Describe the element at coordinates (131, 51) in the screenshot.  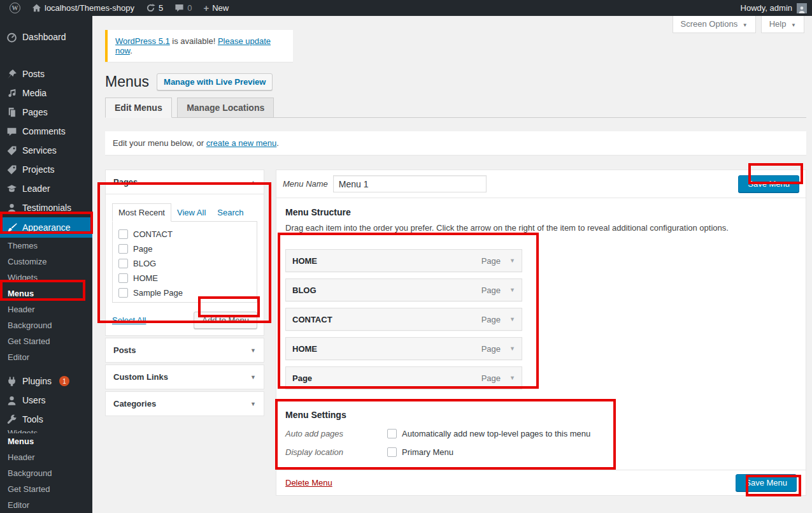
I see `notice-period: .` at that location.